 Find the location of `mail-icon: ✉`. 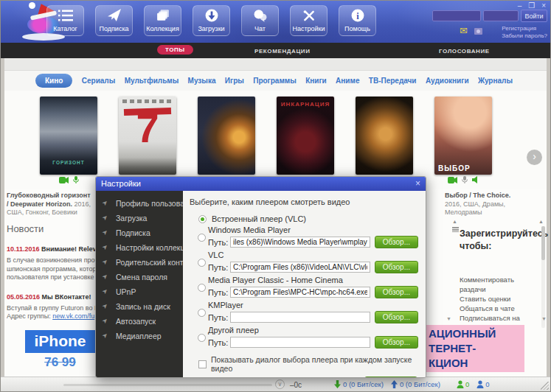

mail-icon: ✉ is located at coordinates (463, 31).